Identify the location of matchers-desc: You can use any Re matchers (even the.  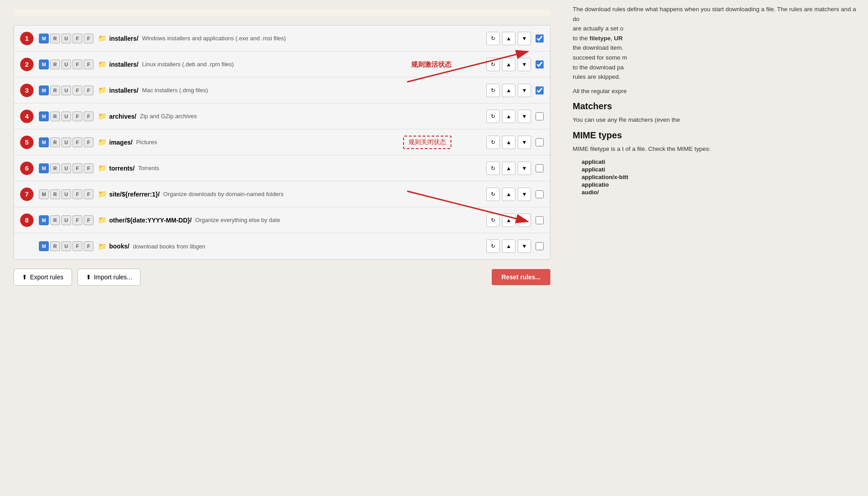
(716, 120).